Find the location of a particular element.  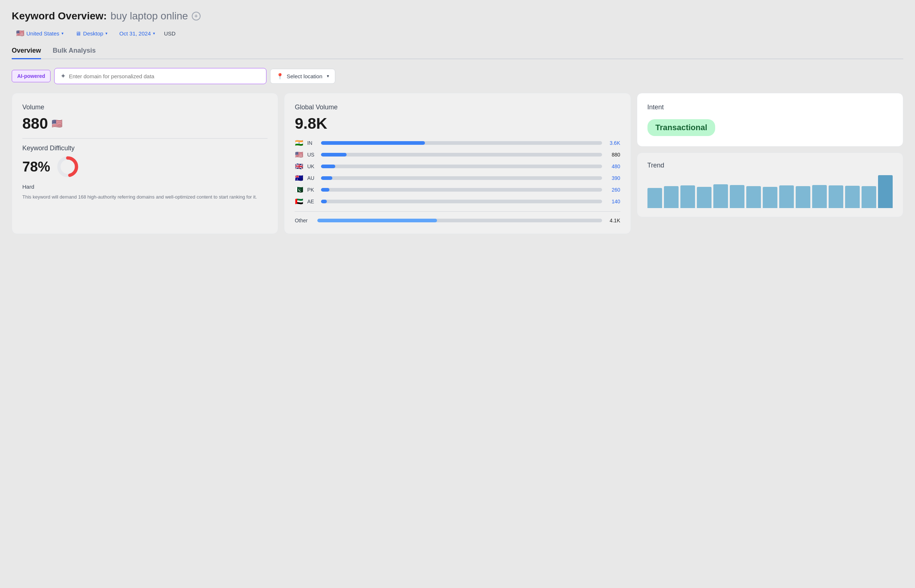

difficulty-percentage: 78% is located at coordinates (36, 167).